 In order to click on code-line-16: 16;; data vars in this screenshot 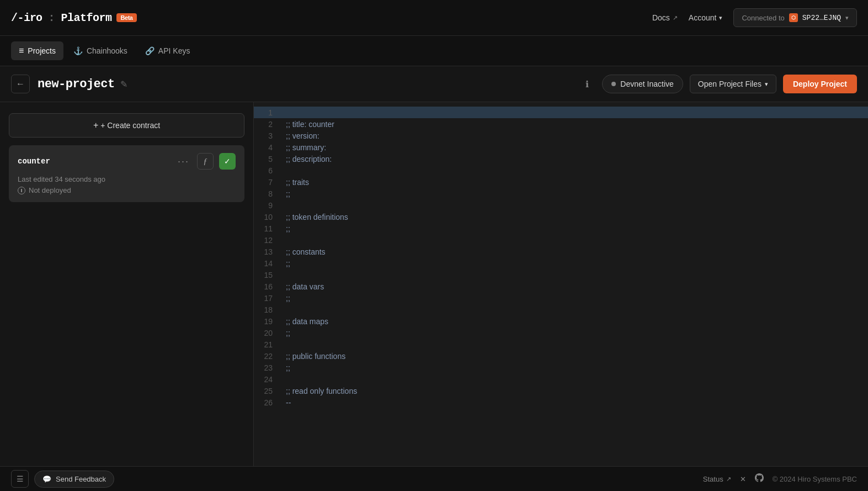, I will do `click(561, 286)`.